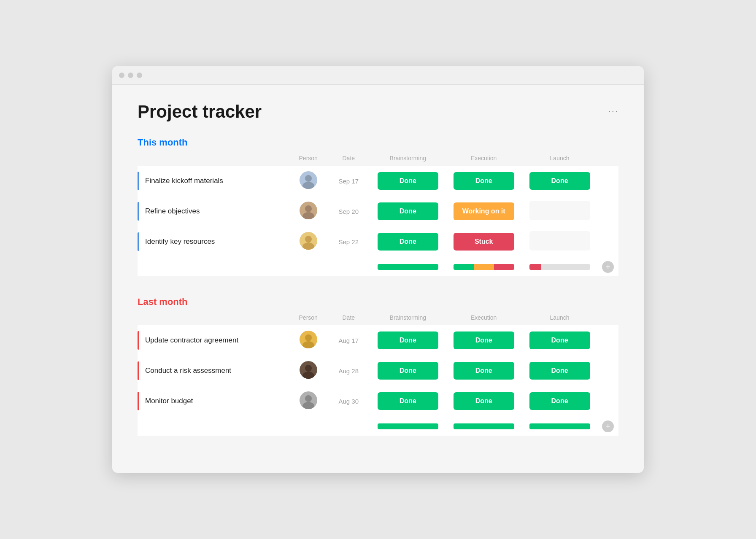 The image size is (756, 539). Describe the element at coordinates (122, 75) in the screenshot. I see `close-light` at that location.